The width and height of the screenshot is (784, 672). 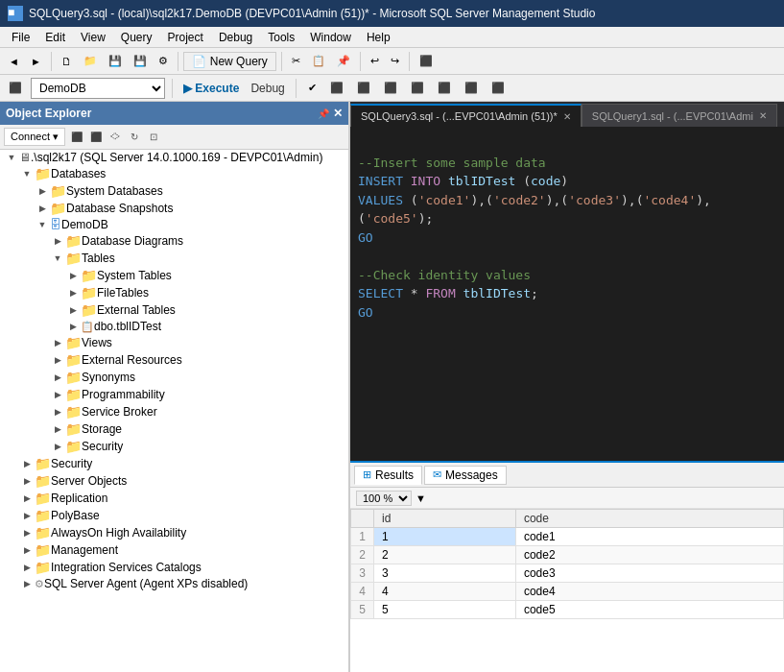 I want to click on pin-button: 📌, so click(x=323, y=113).